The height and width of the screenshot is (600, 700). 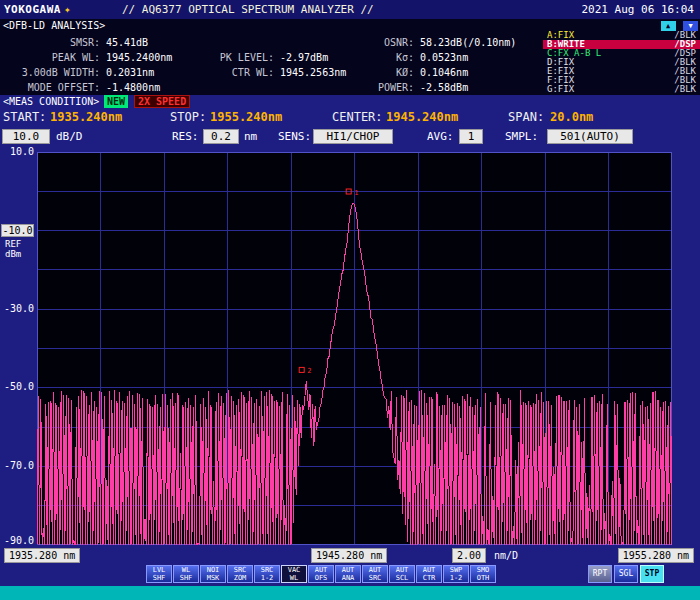 What do you see at coordinates (13, 254) in the screenshot?
I see `y-axis-unit: dBm` at bounding box center [13, 254].